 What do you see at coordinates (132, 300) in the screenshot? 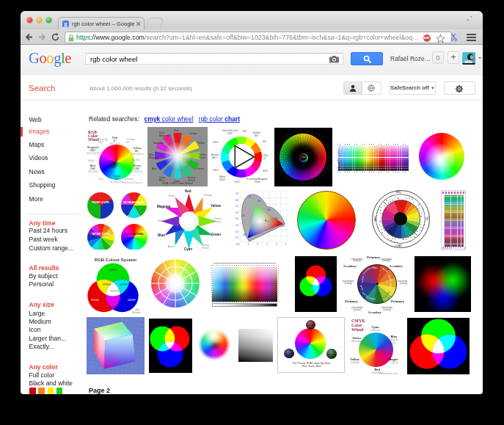
I see `svg-text: 0000FF` at bounding box center [132, 300].